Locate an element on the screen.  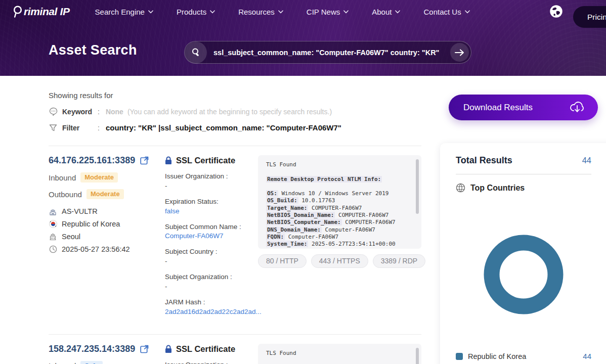
nav-item-label: Products is located at coordinates (191, 12).